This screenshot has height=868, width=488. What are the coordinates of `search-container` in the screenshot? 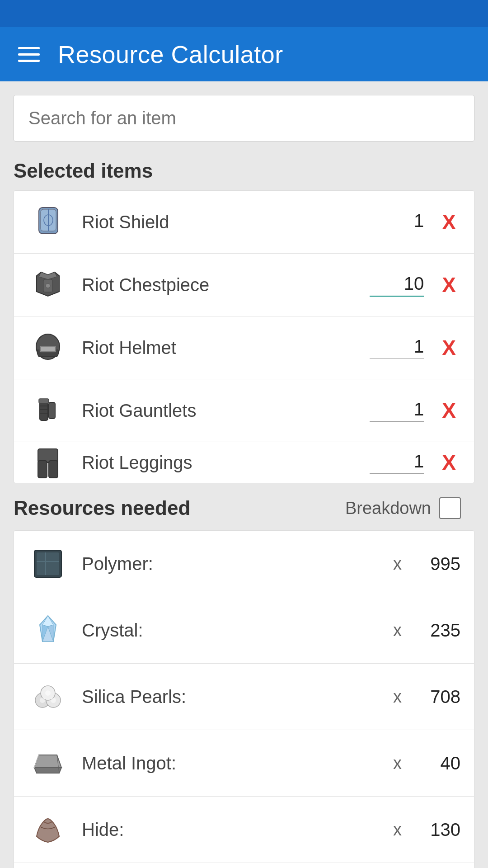 It's located at (244, 118).